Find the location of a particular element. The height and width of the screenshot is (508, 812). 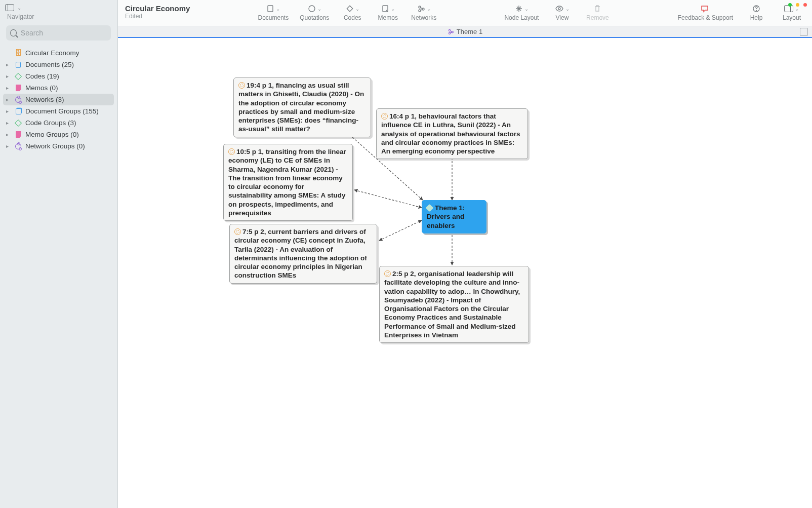

sidebar-item-label: Networks (3) is located at coordinates (45, 99).